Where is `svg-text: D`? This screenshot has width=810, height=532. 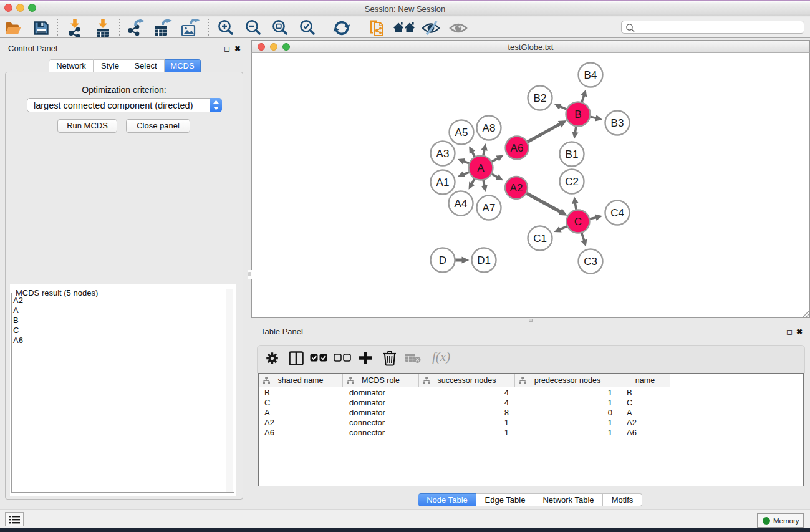 svg-text: D is located at coordinates (443, 261).